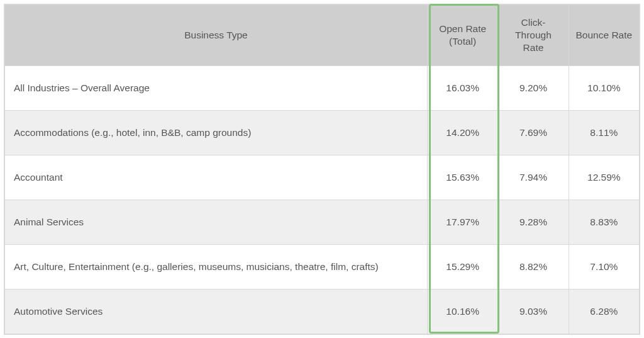 The height and width of the screenshot is (338, 644). Describe the element at coordinates (216, 223) in the screenshot. I see `cell-label: Animal Services` at that location.